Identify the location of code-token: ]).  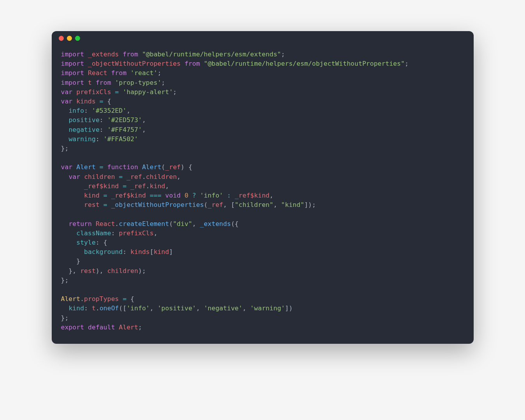
(289, 308).